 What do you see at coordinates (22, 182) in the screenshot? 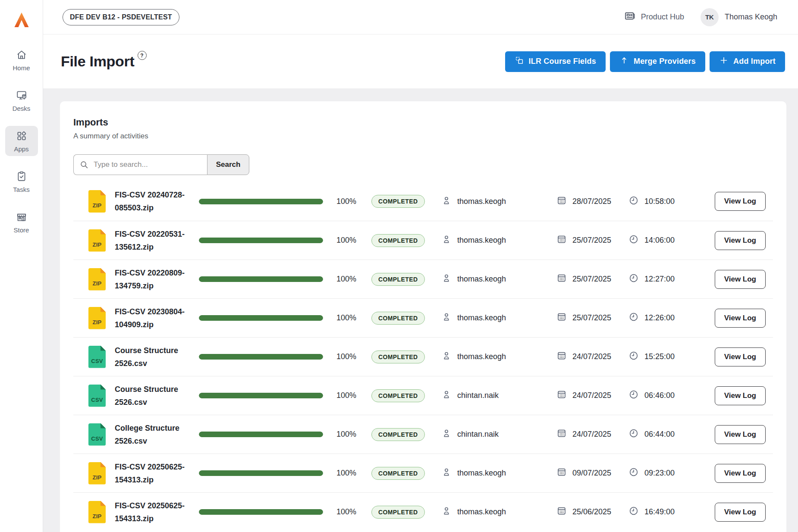
I see `sidebar-item-tasks: Tasks` at bounding box center [22, 182].